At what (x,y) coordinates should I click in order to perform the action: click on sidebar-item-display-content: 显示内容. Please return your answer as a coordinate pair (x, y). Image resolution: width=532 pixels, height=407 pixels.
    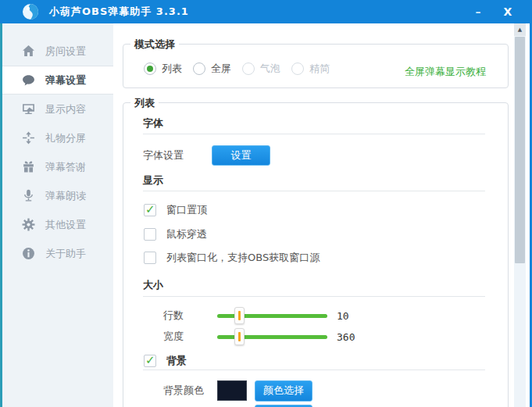
    Looking at the image, I should click on (58, 109).